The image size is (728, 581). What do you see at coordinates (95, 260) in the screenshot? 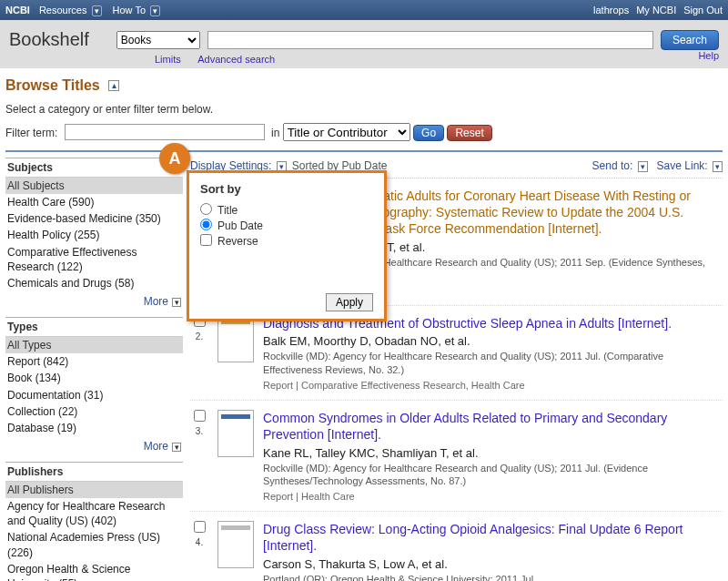
I see `facet-item: Comparative Effectiveness Research (122)` at bounding box center [95, 260].